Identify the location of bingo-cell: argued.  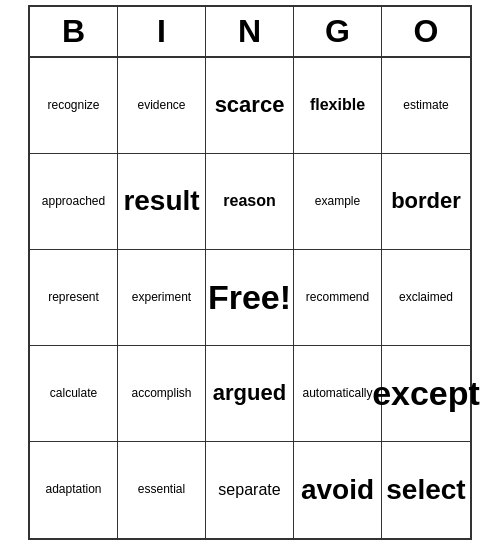
(250, 394).